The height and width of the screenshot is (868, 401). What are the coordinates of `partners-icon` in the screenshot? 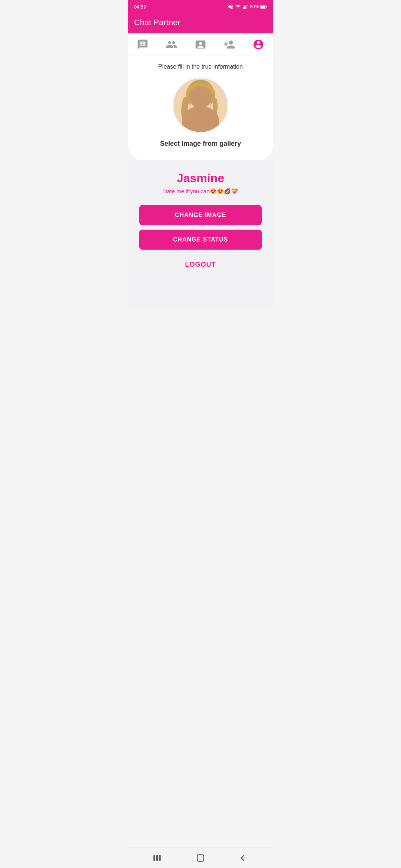 It's located at (172, 45).